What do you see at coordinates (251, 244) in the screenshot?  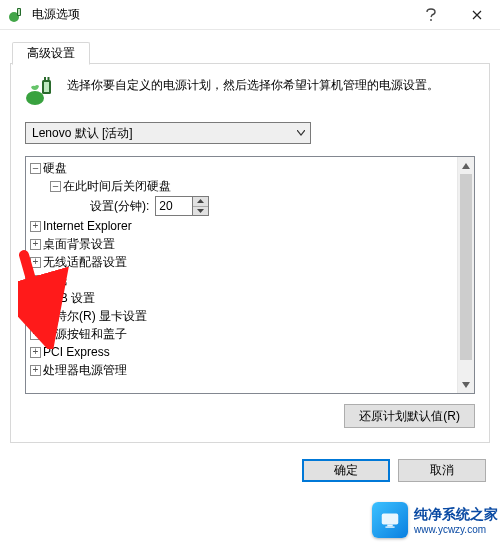 I see `tree-item-desktop-background: 桌面背景设置` at bounding box center [251, 244].